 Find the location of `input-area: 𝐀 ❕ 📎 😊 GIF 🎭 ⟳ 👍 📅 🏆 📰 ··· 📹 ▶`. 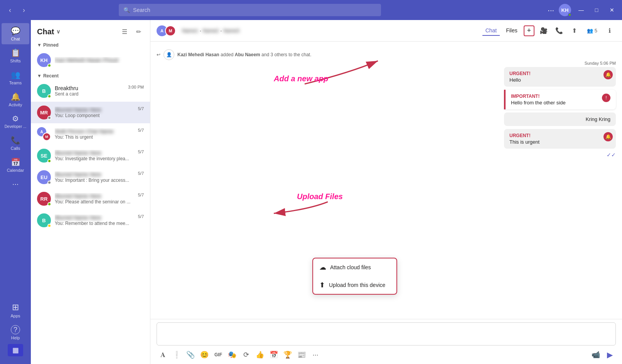

input-area: 𝐀 ❕ 📎 😊 GIF 🎭 ⟳ 👍 📅 🏆 📰 ··· 📹 ▶ is located at coordinates (386, 341).